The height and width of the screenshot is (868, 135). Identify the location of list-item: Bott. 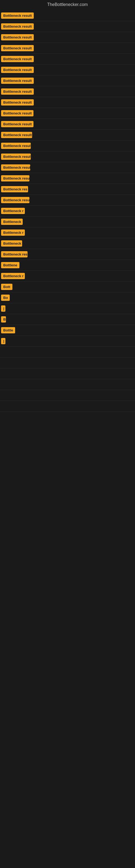
(68, 287).